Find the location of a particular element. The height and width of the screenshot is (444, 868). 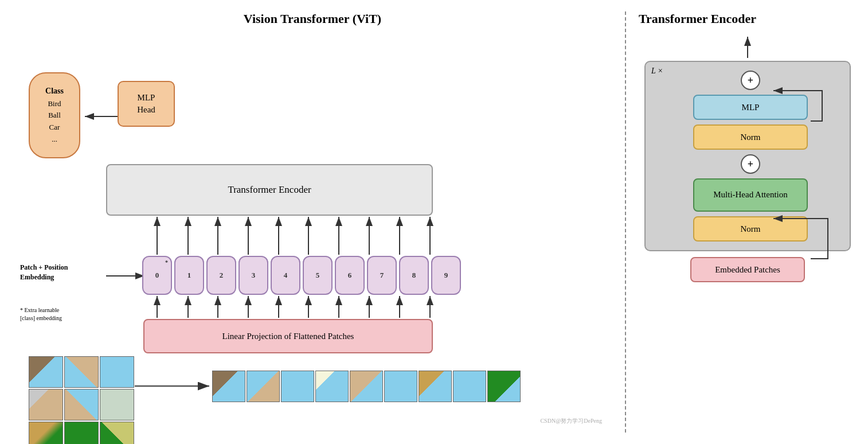

watermark: CSDN@努力学习DePeng is located at coordinates (571, 421).